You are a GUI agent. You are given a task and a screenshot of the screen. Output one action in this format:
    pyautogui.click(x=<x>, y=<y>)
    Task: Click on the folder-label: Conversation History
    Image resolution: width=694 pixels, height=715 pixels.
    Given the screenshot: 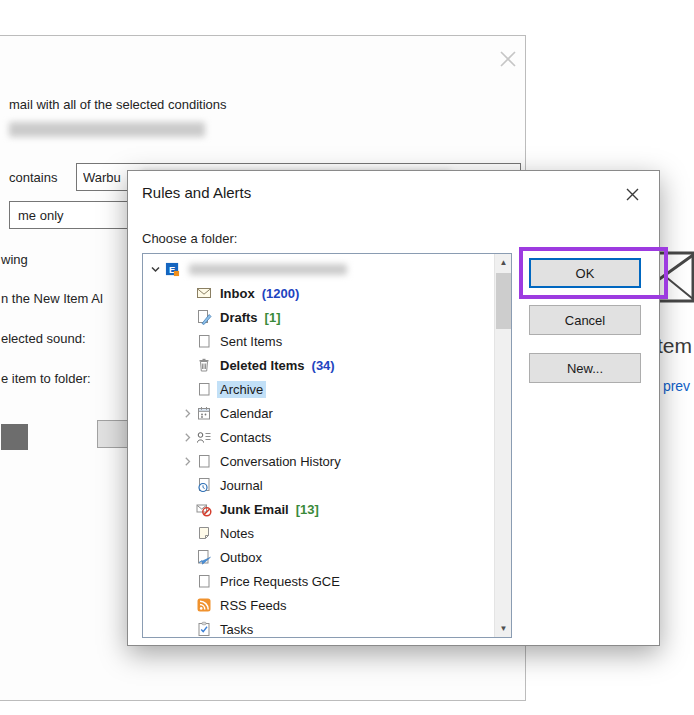 What is the action you would take?
    pyautogui.click(x=280, y=462)
    